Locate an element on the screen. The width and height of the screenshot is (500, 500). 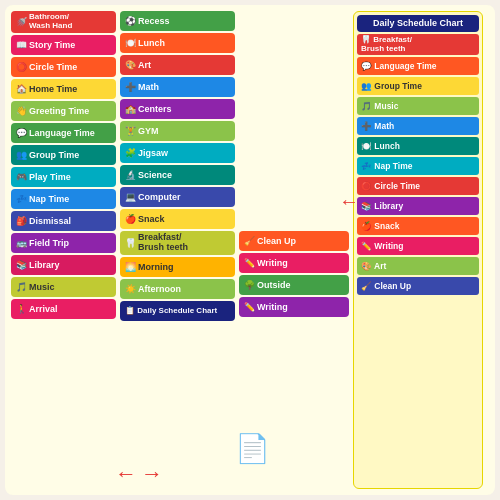
daily-schedule-title: Daily Schedule Chart is located at coordinates (418, 24).